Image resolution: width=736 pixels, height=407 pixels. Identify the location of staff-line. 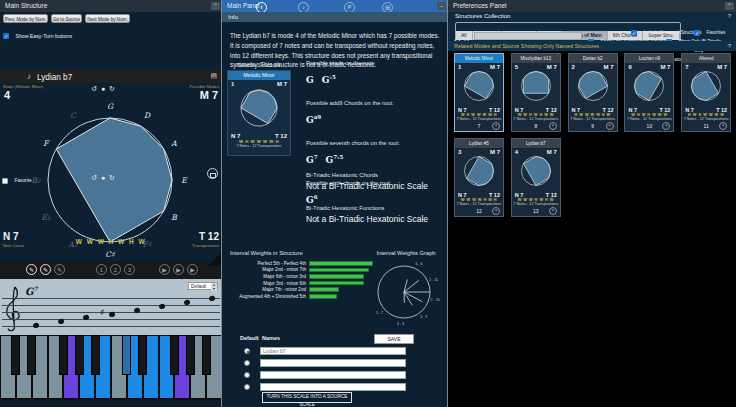
(111, 320).